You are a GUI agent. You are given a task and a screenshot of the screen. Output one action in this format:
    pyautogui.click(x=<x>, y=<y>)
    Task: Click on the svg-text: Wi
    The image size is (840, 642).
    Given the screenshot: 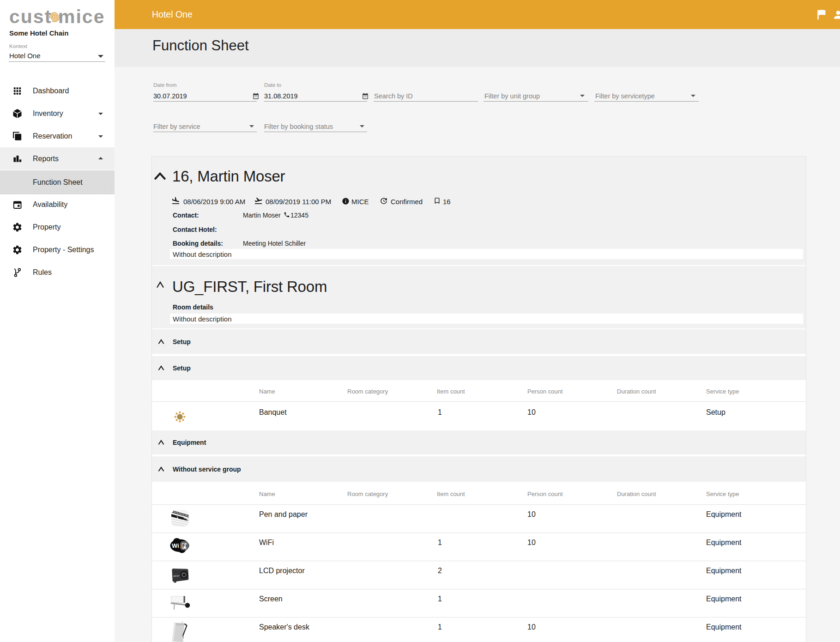 What is the action you would take?
    pyautogui.click(x=175, y=546)
    